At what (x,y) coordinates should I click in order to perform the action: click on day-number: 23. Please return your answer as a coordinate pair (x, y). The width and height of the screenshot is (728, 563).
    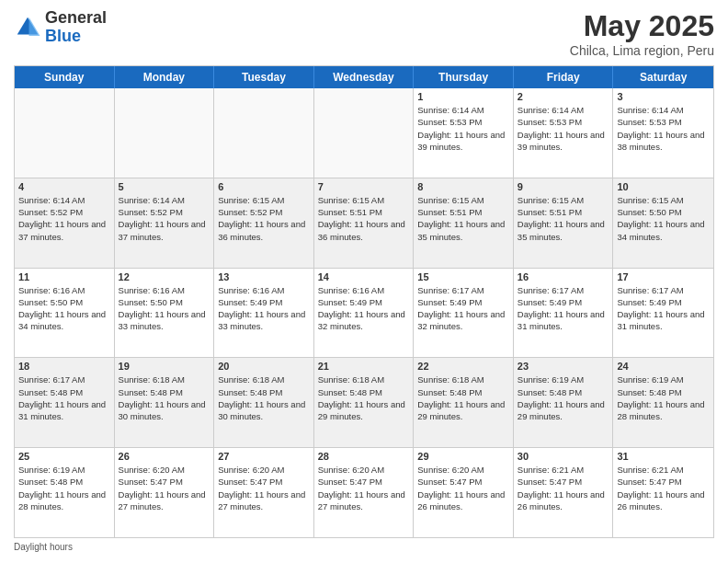
    Looking at the image, I should click on (563, 366).